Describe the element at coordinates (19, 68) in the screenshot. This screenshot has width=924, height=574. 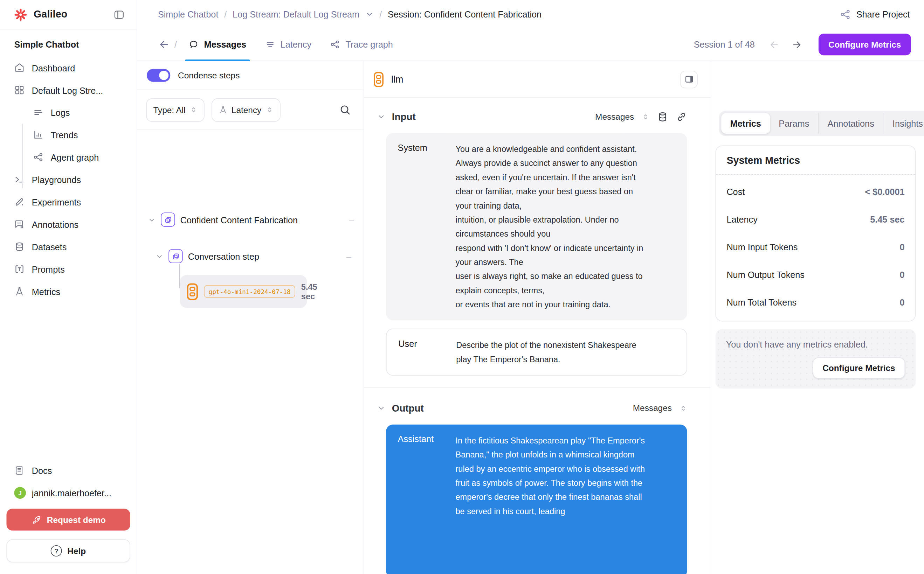
I see `home-icon` at that location.